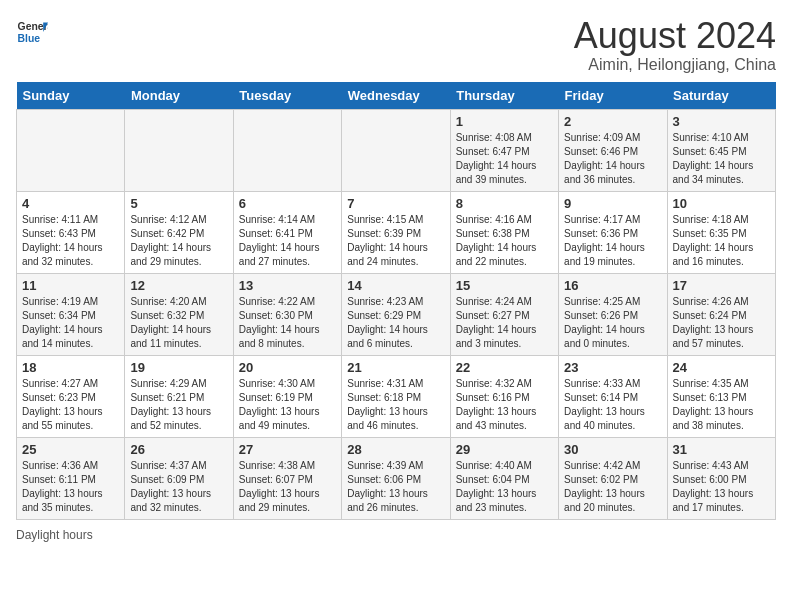 The height and width of the screenshot is (612, 792). I want to click on day-info: Sunrise: 4:26 AM Sunset: 6:24 PM Dayligh…, so click(722, 323).